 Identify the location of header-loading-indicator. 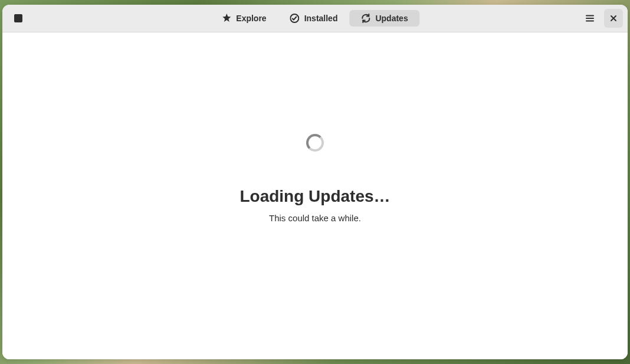
(18, 18).